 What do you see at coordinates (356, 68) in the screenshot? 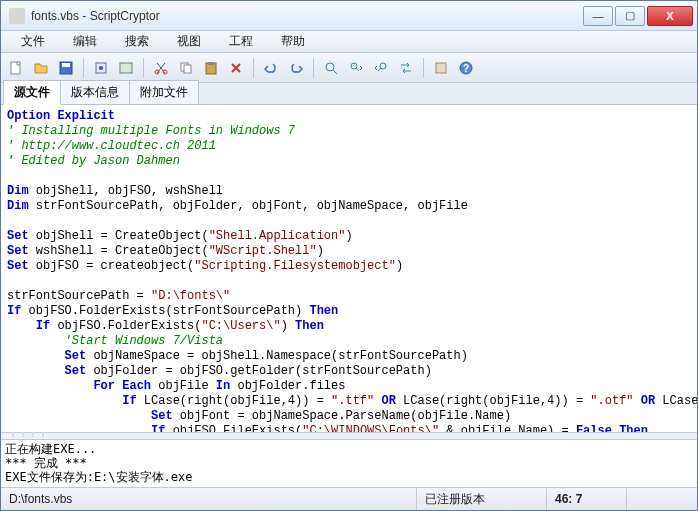
I see `find-next-button` at bounding box center [356, 68].